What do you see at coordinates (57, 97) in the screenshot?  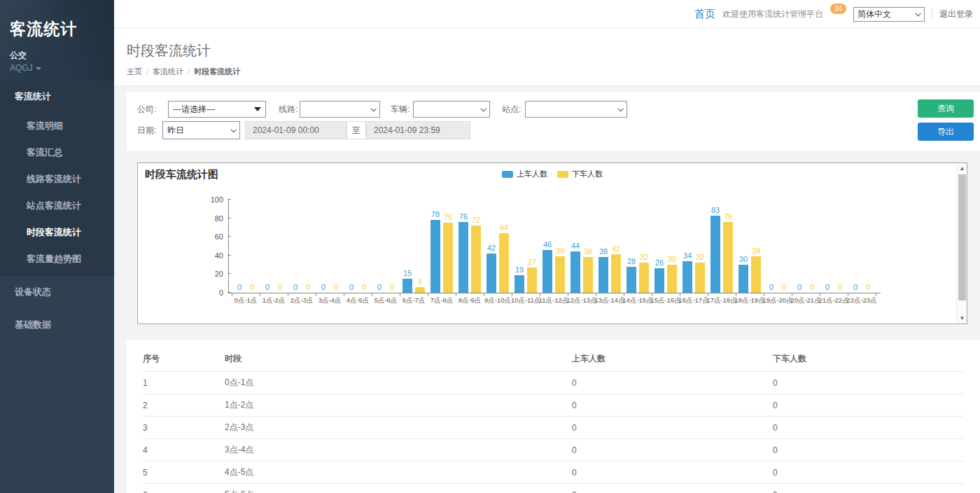 I see `sidebar-item-0: 客流统计` at bounding box center [57, 97].